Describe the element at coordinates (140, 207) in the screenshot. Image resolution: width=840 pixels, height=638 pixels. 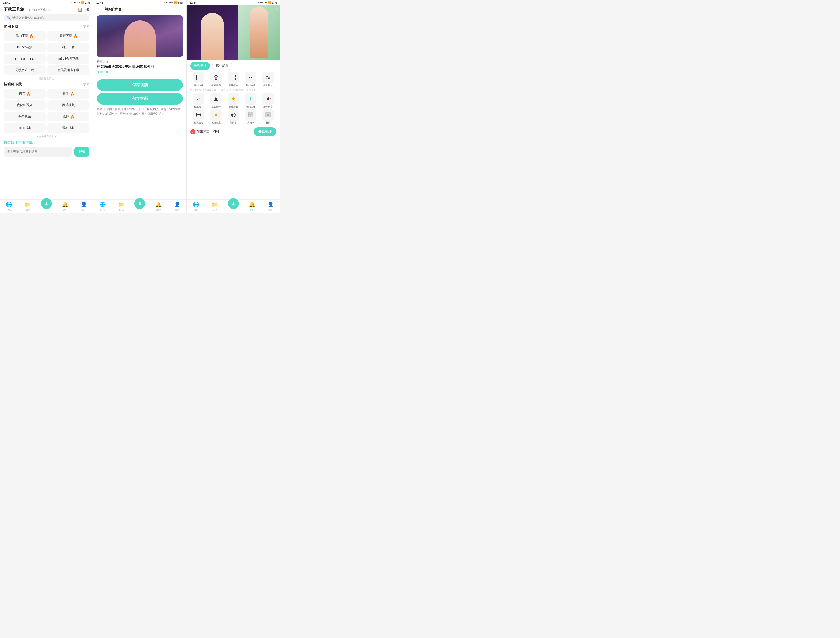
I see `nav-center-2: ⬇` at that location.